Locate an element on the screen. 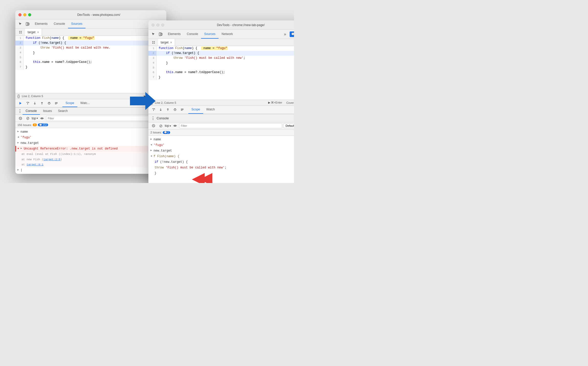 This screenshot has width=588, height=366. code-line-3: 3 throw 'Fish() must be called with new. is located at coordinates (91, 48).